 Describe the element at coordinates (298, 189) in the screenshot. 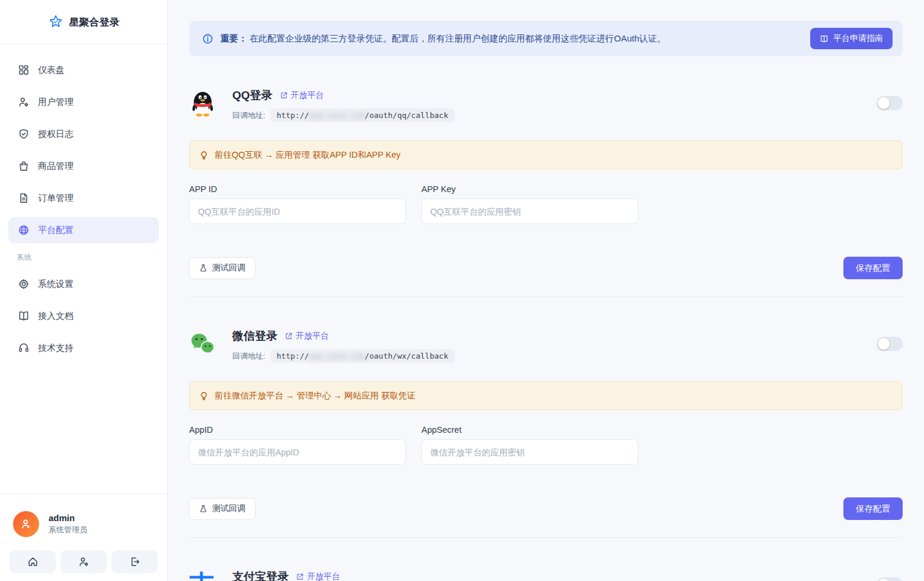

I see `qq-appid-label: APP ID` at that location.